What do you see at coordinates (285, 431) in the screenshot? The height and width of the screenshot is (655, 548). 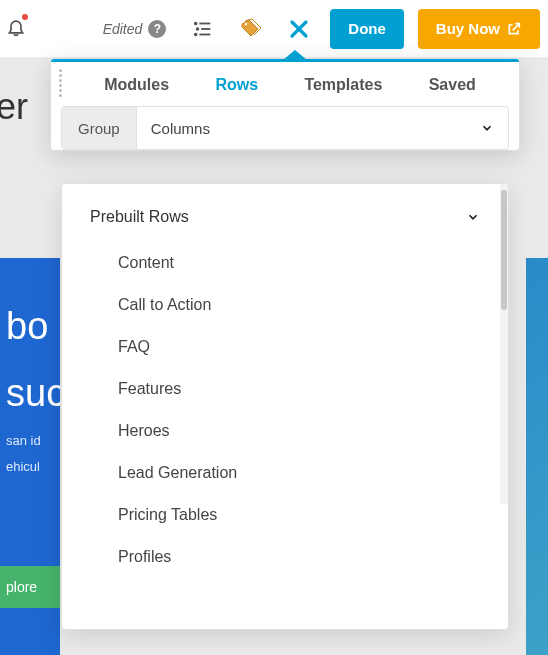 I see `list-item: Heroes` at bounding box center [285, 431].